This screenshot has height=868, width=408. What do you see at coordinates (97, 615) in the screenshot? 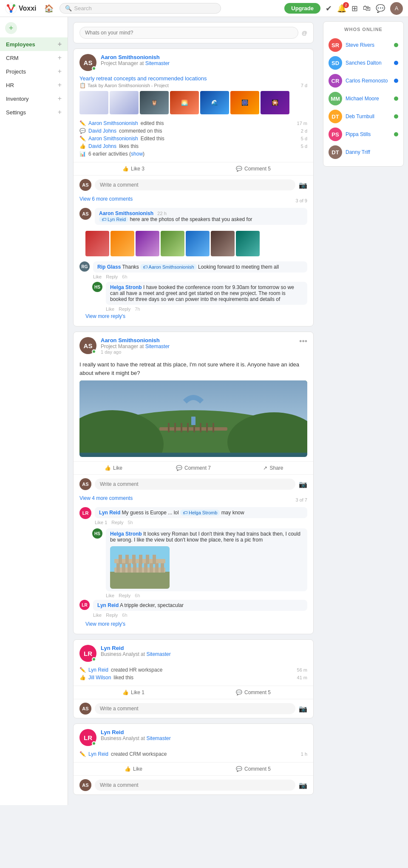
I see `lyn-like-2: Like` at bounding box center [97, 615].